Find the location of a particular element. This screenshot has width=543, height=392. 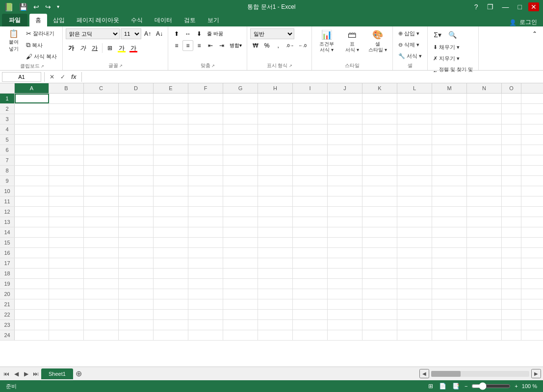

cell-J17 is located at coordinates (345, 263).